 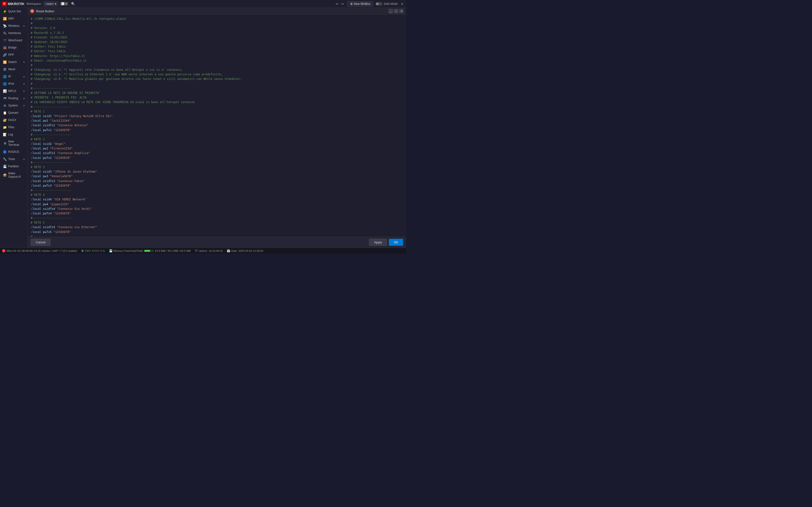 I want to click on uptime-icon: ⏱, so click(x=196, y=251).